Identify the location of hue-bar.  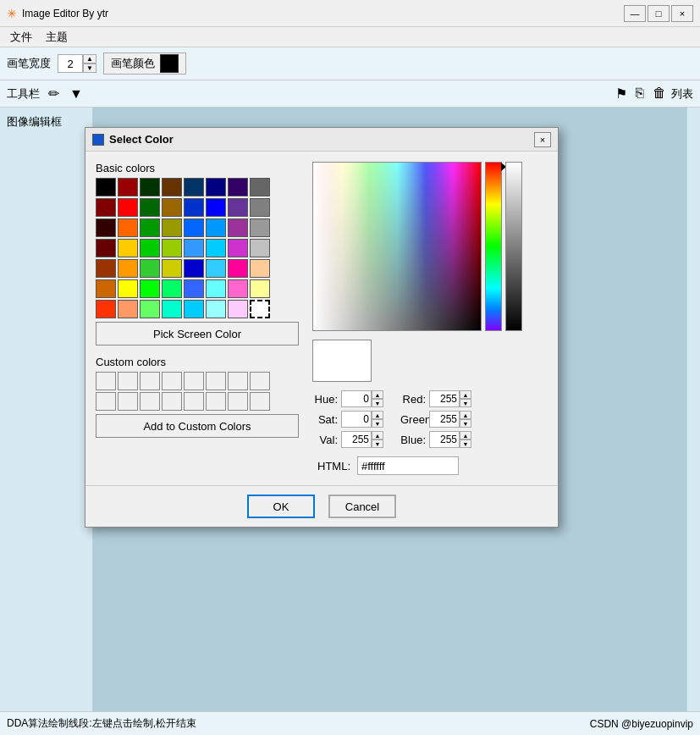
(493, 246).